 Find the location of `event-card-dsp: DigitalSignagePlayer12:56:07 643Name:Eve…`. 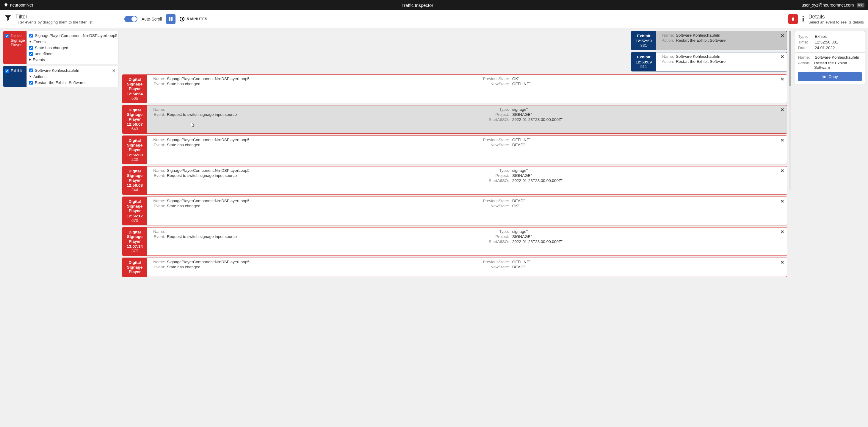

event-card-dsp: DigitalSignagePlayer12:56:07 643Name:Eve… is located at coordinates (455, 119).